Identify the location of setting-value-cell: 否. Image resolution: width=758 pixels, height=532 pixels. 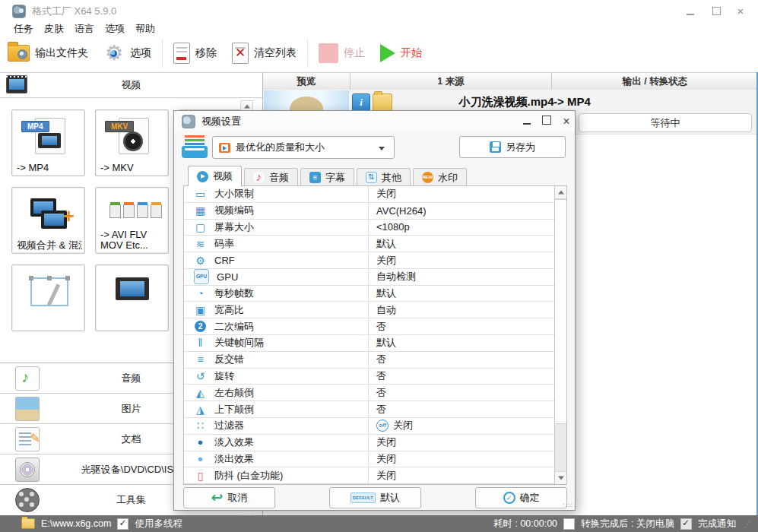
(468, 377).